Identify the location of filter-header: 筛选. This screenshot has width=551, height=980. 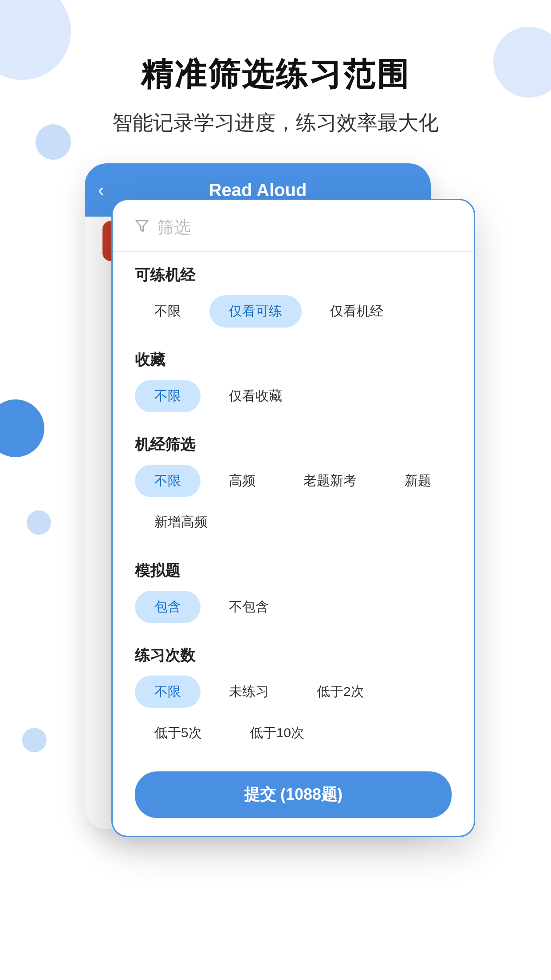
(293, 226).